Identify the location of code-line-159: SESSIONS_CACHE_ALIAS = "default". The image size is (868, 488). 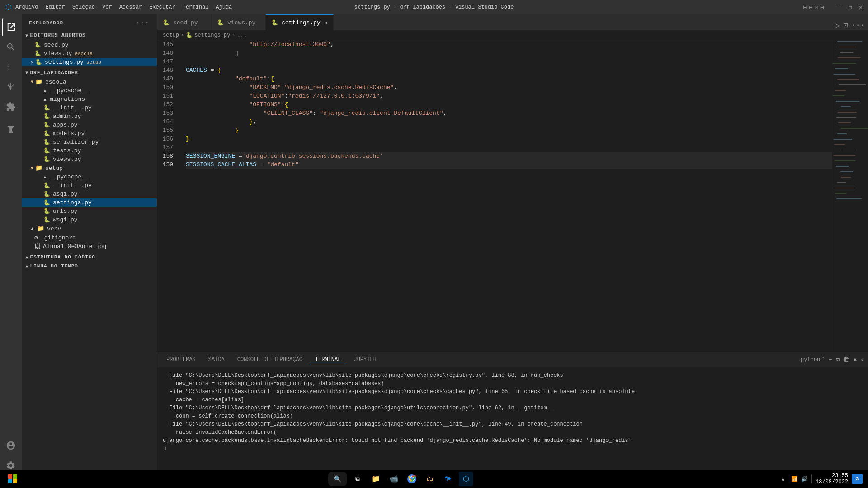
(509, 164).